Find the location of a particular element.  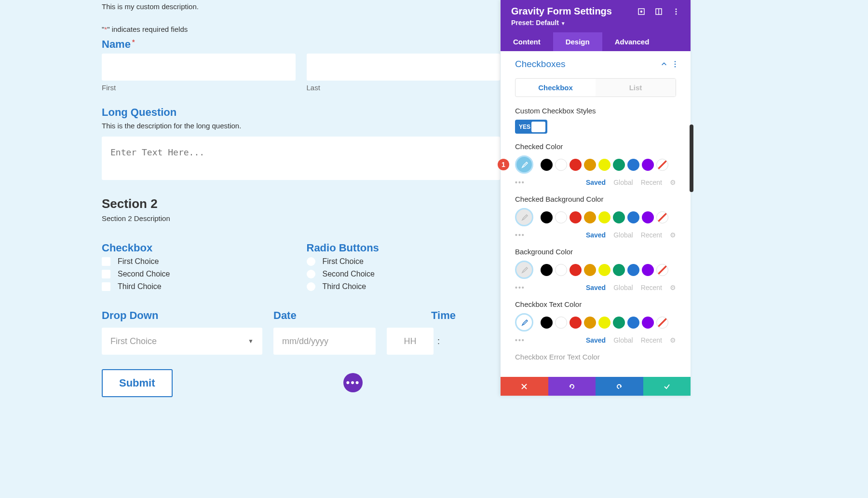

submit-button: Submit is located at coordinates (137, 383).